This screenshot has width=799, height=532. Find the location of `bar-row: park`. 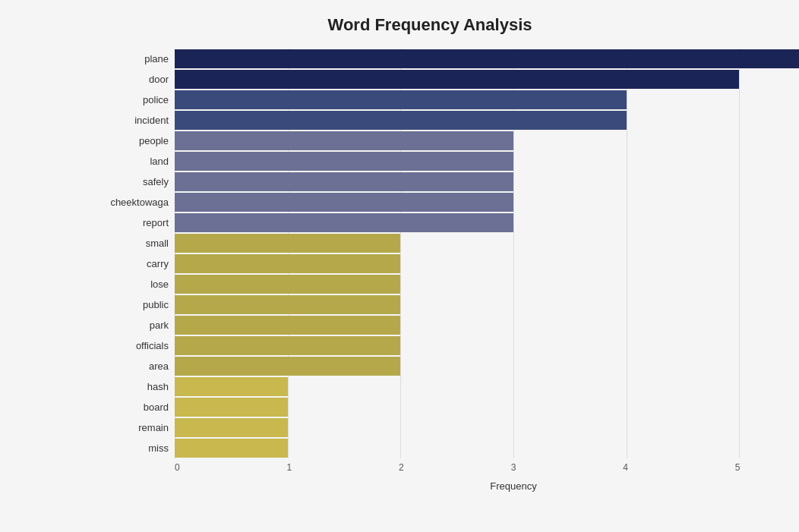

bar-row: park is located at coordinates (487, 325).